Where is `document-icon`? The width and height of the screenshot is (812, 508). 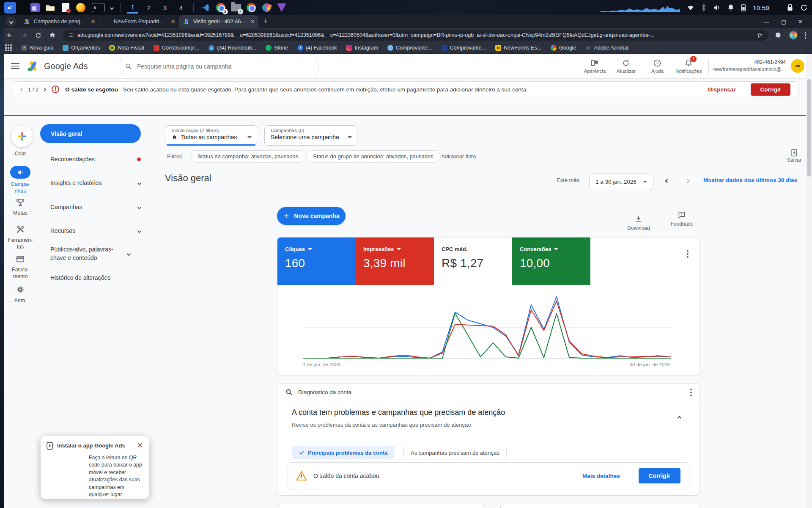
document-icon is located at coordinates (66, 8).